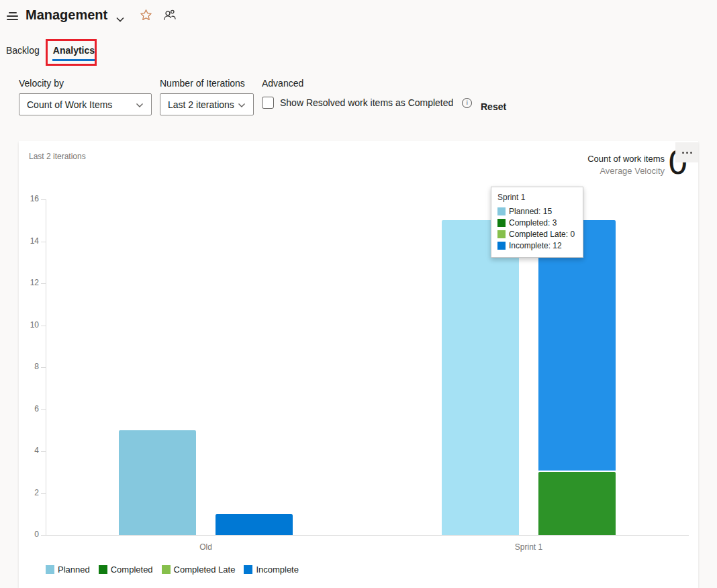 The width and height of the screenshot is (717, 588). I want to click on favorite-star-icon, so click(146, 16).